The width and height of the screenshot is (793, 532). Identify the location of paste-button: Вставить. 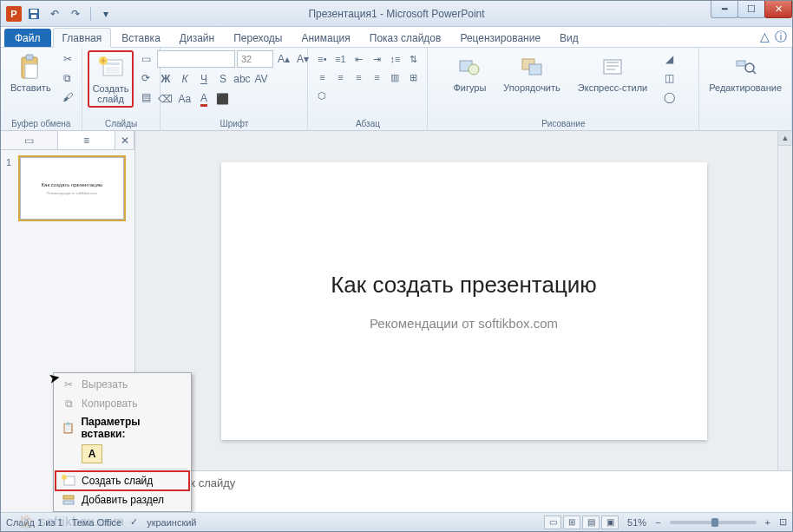
(31, 73).